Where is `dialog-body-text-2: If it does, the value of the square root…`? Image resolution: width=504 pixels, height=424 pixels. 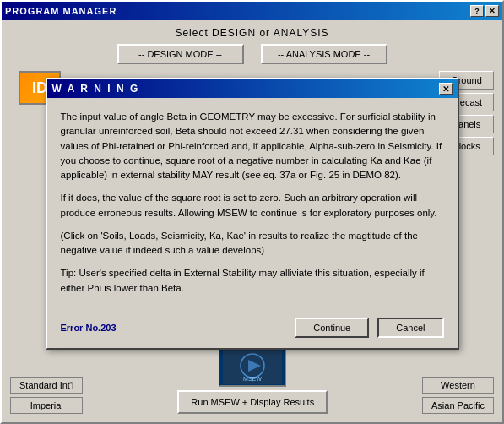
dialog-body-text-2: If it does, the value of the square root… is located at coordinates (252, 206).